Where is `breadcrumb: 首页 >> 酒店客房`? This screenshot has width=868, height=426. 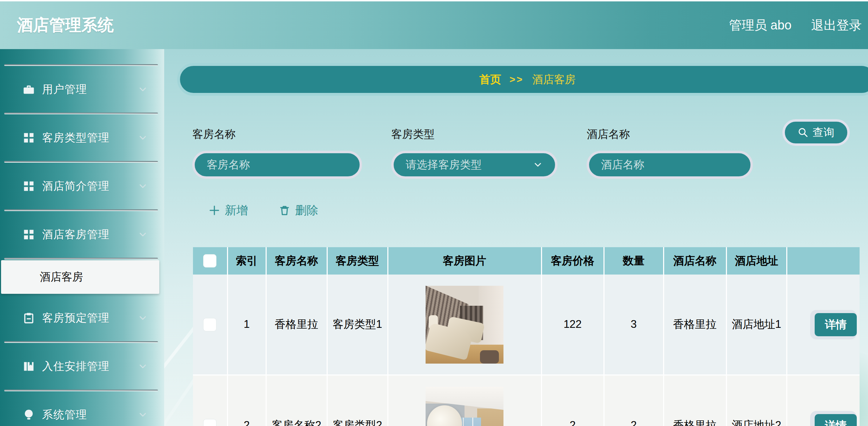
breadcrumb: 首页 >> 酒店客房 is located at coordinates (523, 79).